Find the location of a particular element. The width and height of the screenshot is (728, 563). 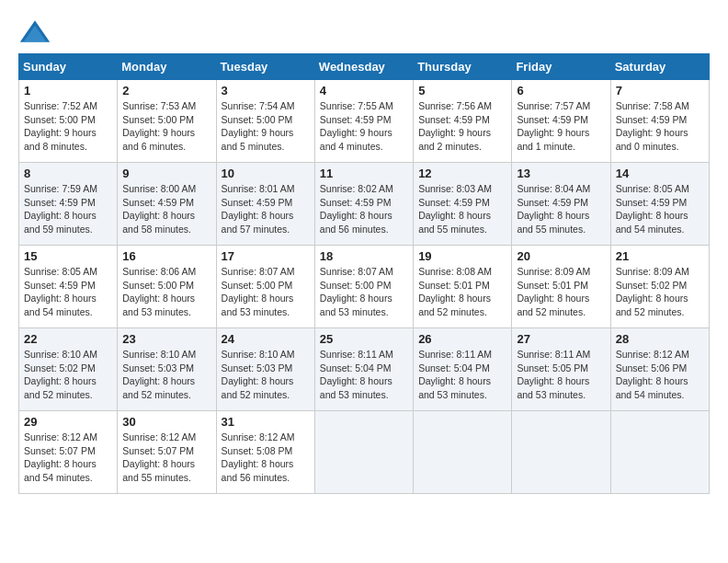

day-number: 30 is located at coordinates (166, 421).